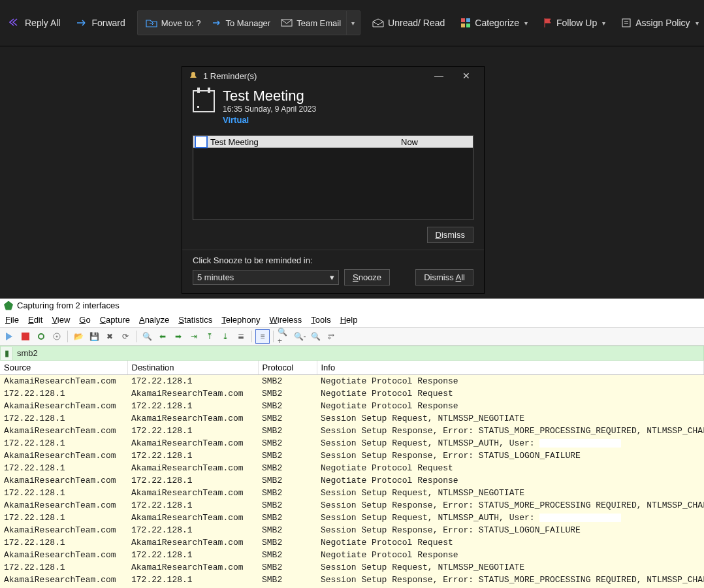 The width and height of the screenshot is (704, 588). What do you see at coordinates (269, 120) in the screenshot?
I see `reminder-location: Virtual` at bounding box center [269, 120].